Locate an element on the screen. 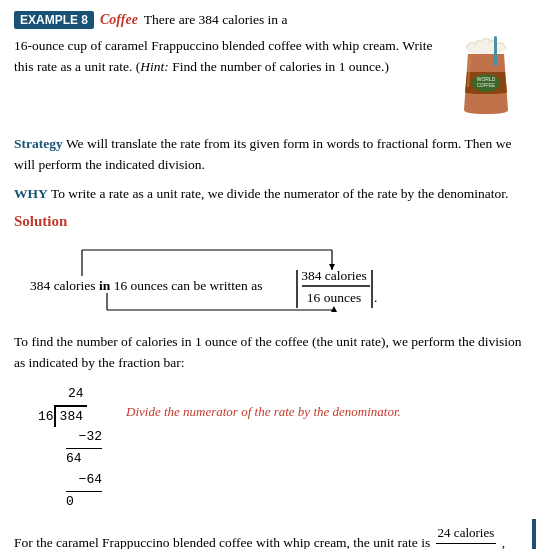 Image resolution: width=536 pixels, height=549 pixels. long-division-hint: Divide the numerator of the rate by the … is located at coordinates (264, 412).